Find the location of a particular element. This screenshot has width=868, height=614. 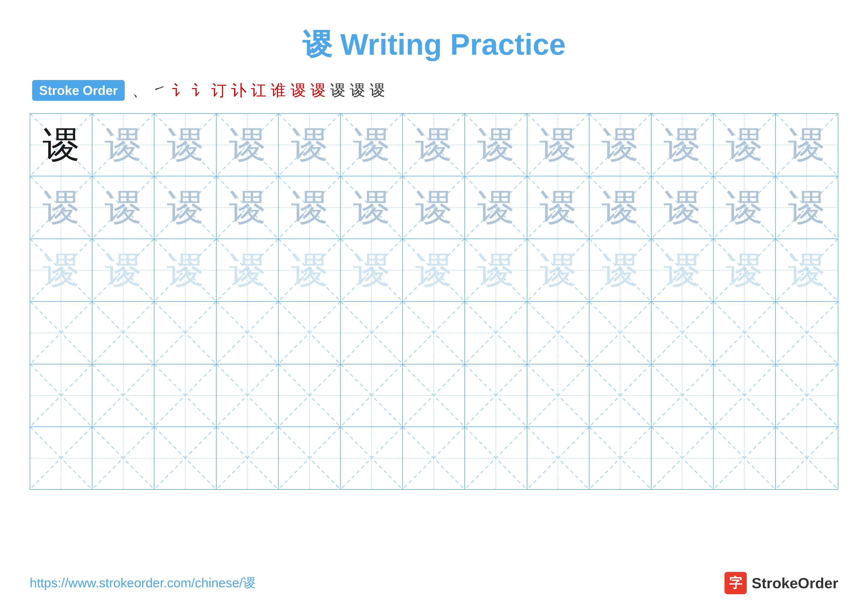

grid-cell-2-7: 谡 is located at coordinates (496, 270).